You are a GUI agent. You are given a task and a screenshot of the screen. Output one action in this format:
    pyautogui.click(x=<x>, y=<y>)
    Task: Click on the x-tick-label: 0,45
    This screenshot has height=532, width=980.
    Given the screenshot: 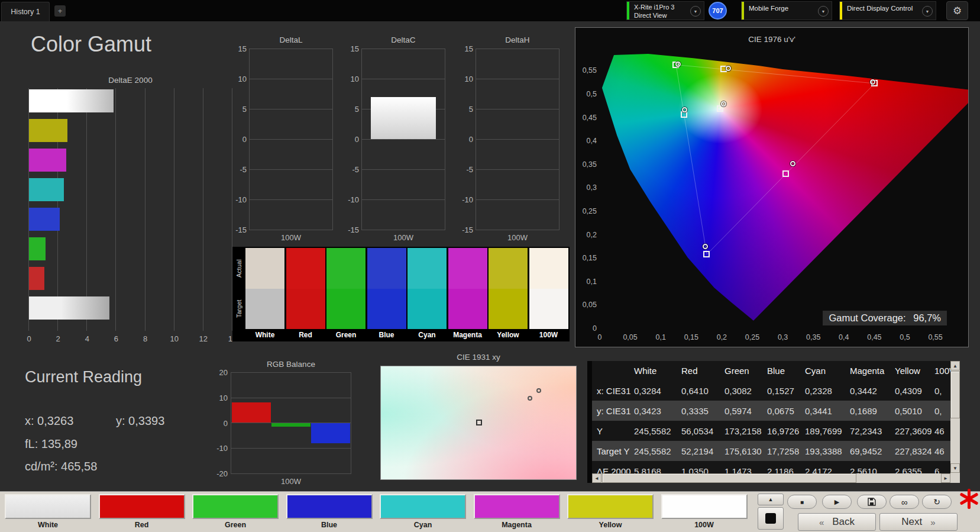 What is the action you would take?
    pyautogui.click(x=874, y=337)
    